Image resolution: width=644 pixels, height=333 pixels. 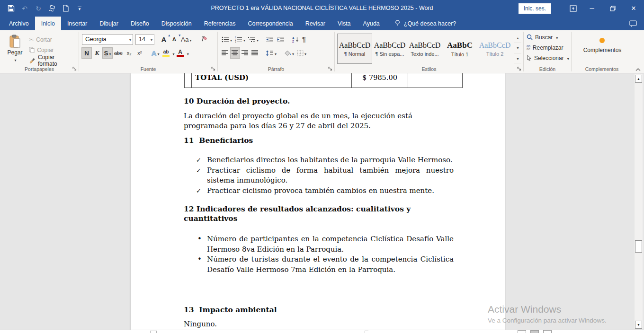 What do you see at coordinates (302, 53) in the screenshot?
I see `borders-button` at bounding box center [302, 53].